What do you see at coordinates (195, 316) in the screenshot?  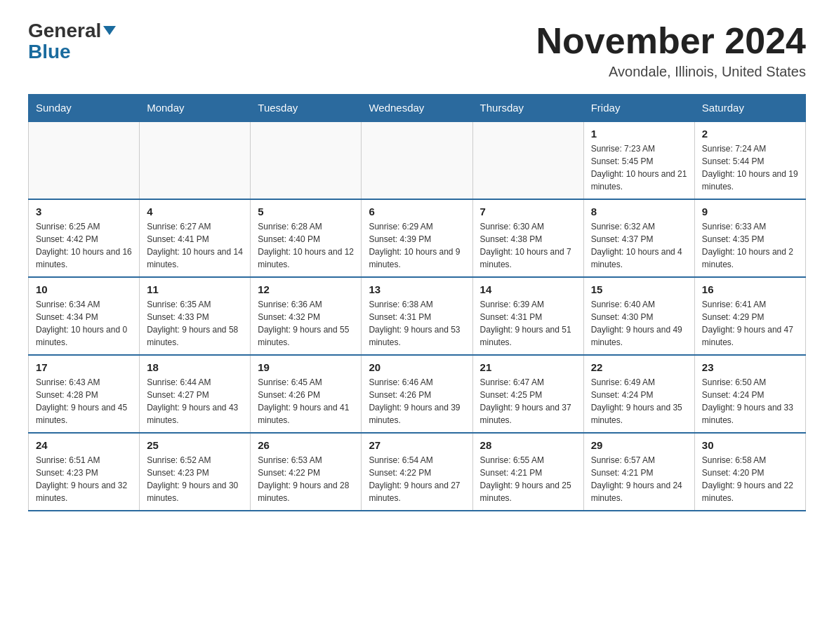 I see `table-row: 11Sunrise: 6:35 AM Sunset: 4:33 PM Dayli…` at bounding box center [195, 316].